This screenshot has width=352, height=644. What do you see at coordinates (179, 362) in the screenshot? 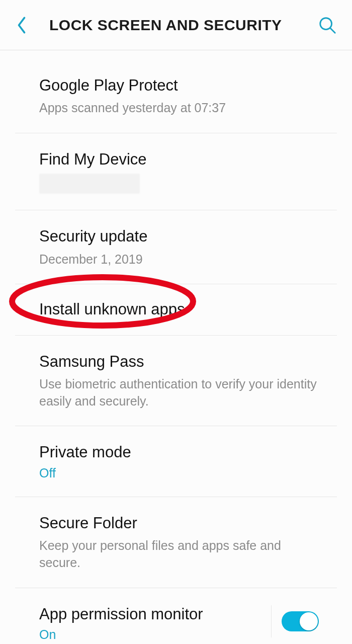
I see `item-title: Samsung Pass` at bounding box center [179, 362].